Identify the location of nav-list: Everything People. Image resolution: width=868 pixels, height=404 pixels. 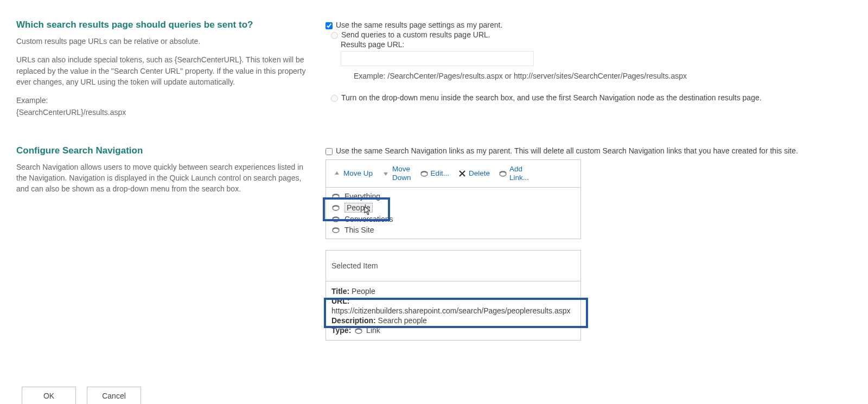
(454, 213).